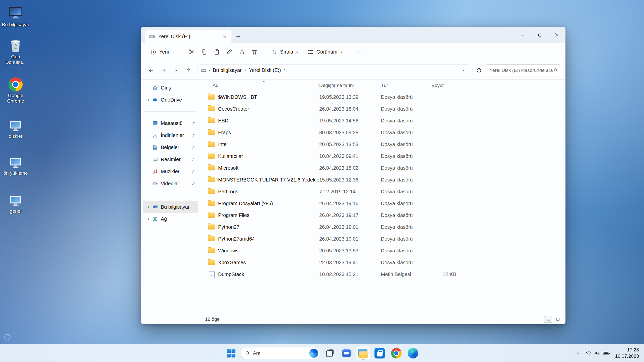  Describe the element at coordinates (16, 90) in the screenshot. I see `desktop-icon-chrome: Google Chrome` at that location.